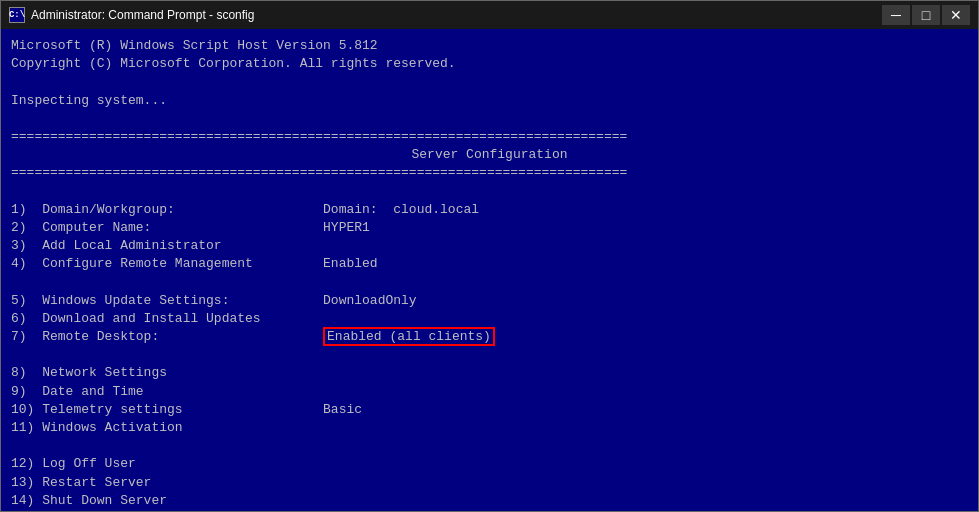  I want to click on item-12: 12) Log Off User, so click(490, 464).